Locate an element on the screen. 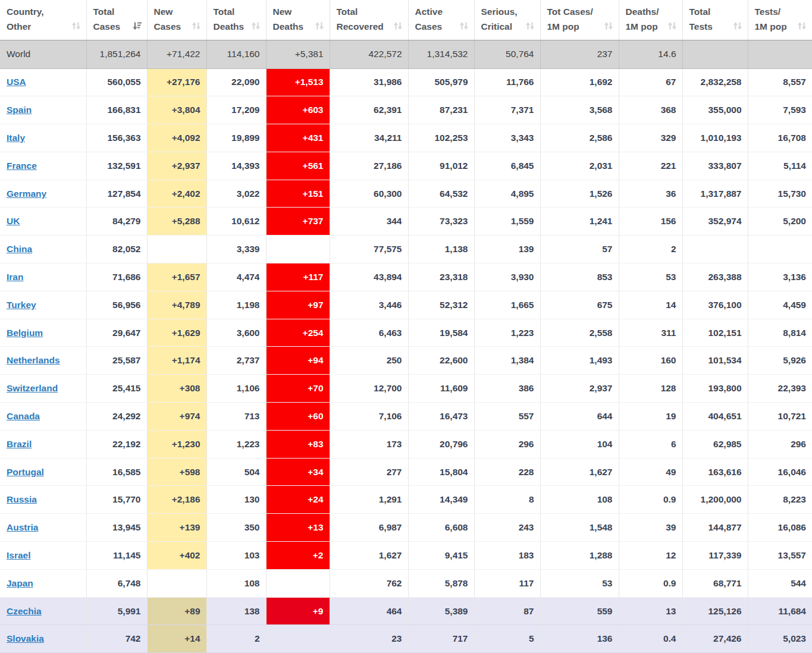 This screenshot has height=653, width=812. cell-country: UK is located at coordinates (43, 221).